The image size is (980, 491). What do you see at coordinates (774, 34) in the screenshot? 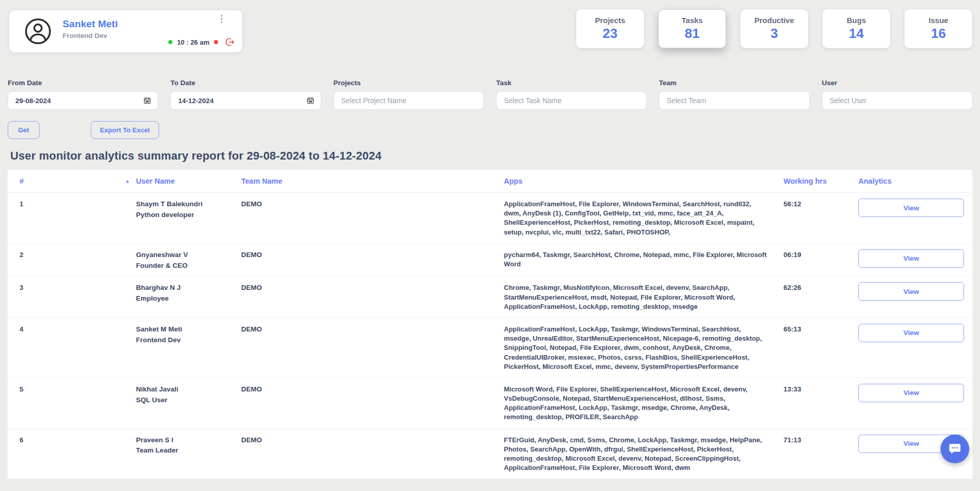
I see `stat-value: 3` at bounding box center [774, 34].